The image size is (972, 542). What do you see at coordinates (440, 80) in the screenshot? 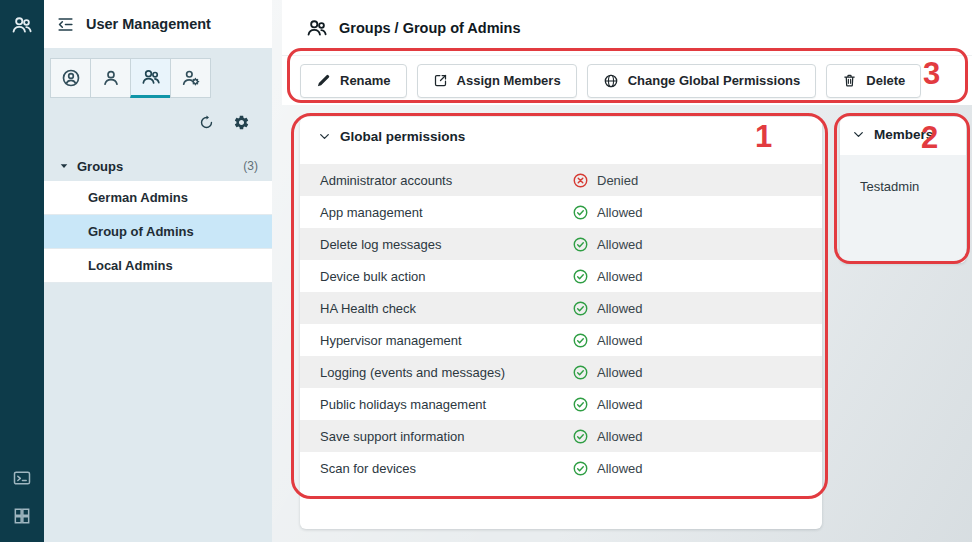
I see `assign-members-icon` at bounding box center [440, 80].